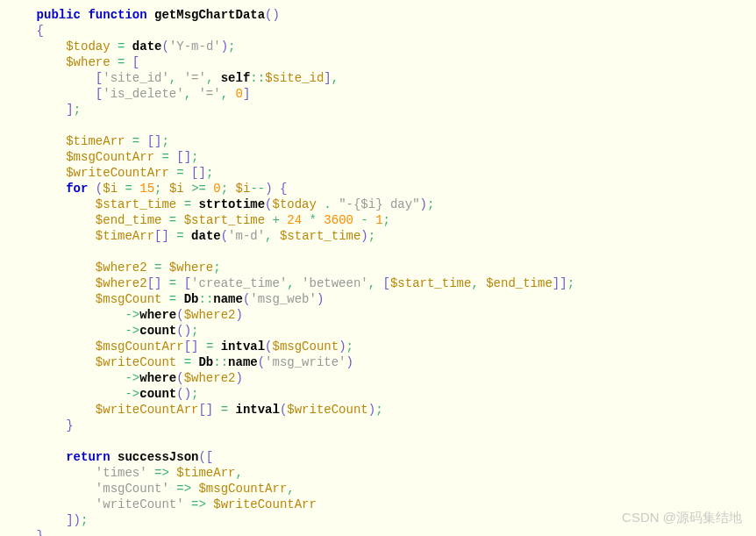 The height and width of the screenshot is (536, 756). What do you see at coordinates (132, 489) in the screenshot?
I see `str: 'msgCount'` at bounding box center [132, 489].